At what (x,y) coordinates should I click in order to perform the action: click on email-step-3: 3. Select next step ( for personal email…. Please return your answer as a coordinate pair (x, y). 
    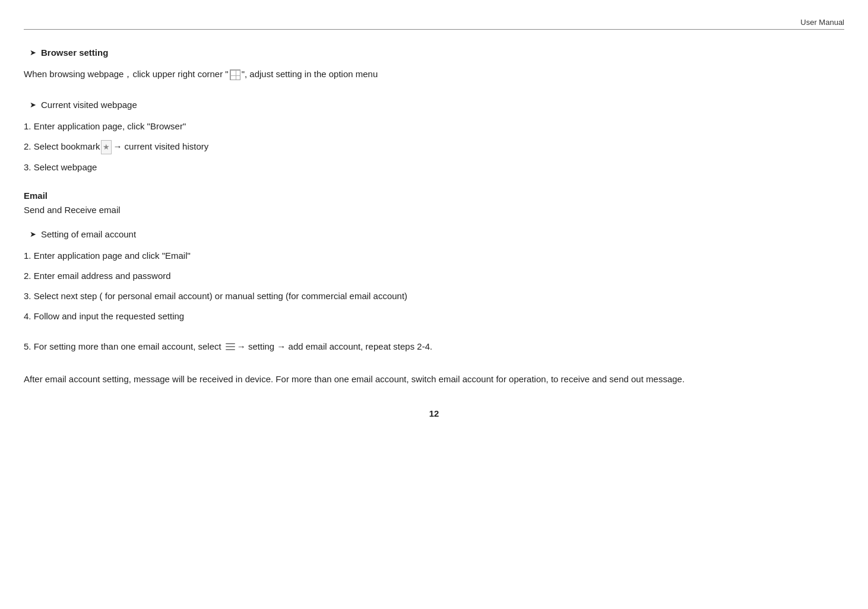
    Looking at the image, I should click on (434, 296).